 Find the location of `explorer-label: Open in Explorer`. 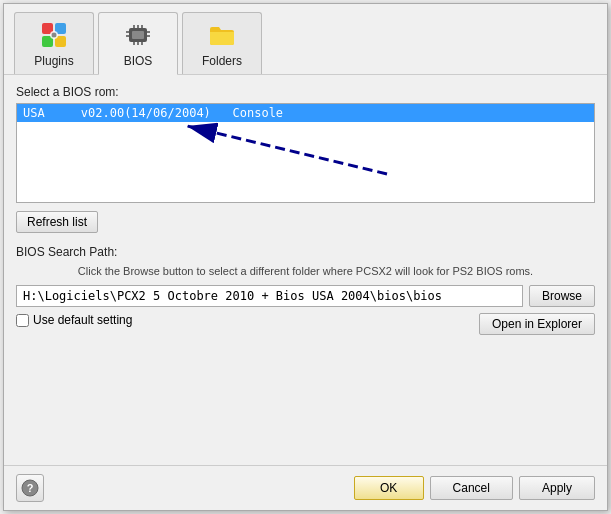

explorer-label: Open in Explorer is located at coordinates (537, 324).